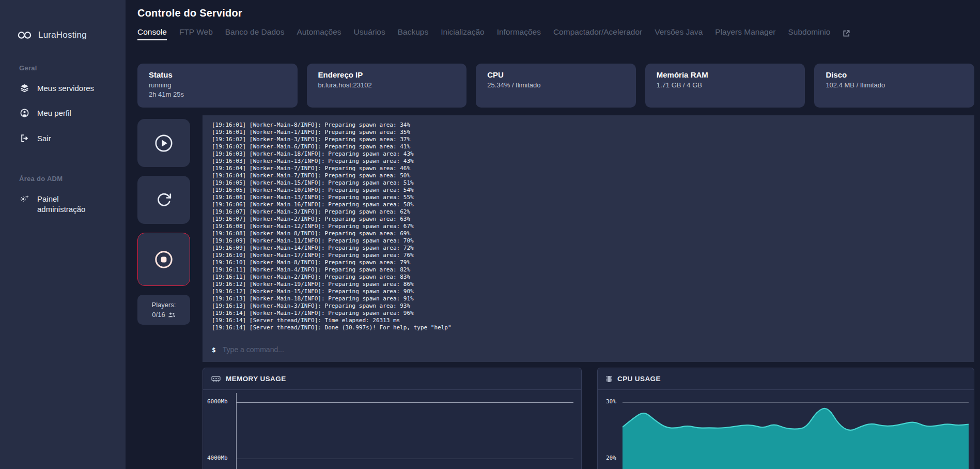 The width and height of the screenshot is (980, 469). I want to click on cpu-usage-header: CPU USAGE, so click(786, 379).